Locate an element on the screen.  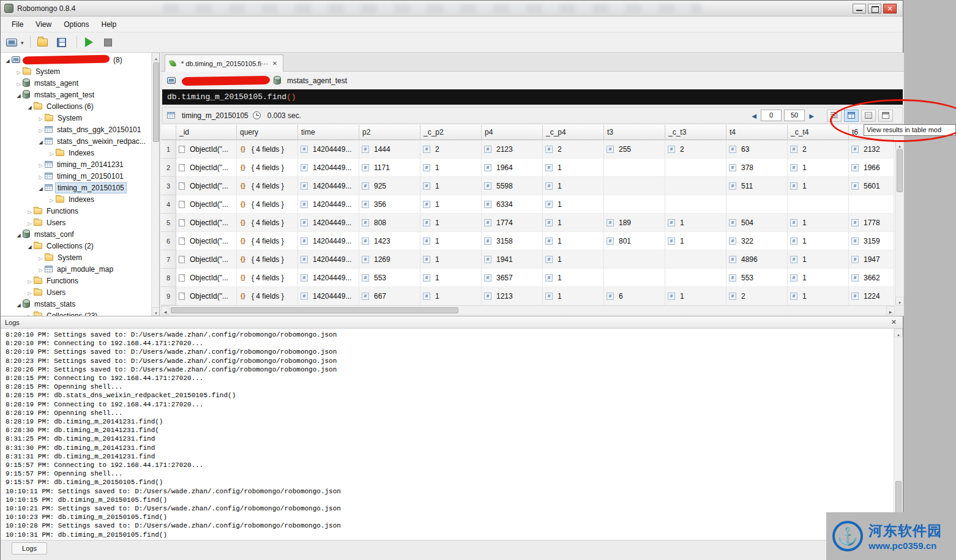
tree-item-stats-dns-weixin-redpac: stats_dns_weixin_redpac... is located at coordinates (76, 141).